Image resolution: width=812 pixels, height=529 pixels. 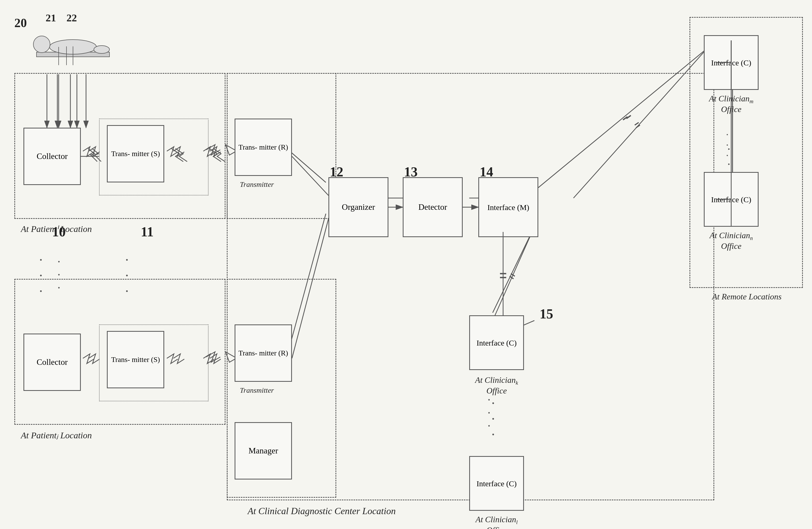 I want to click on ref-10: 10, so click(x=59, y=232).